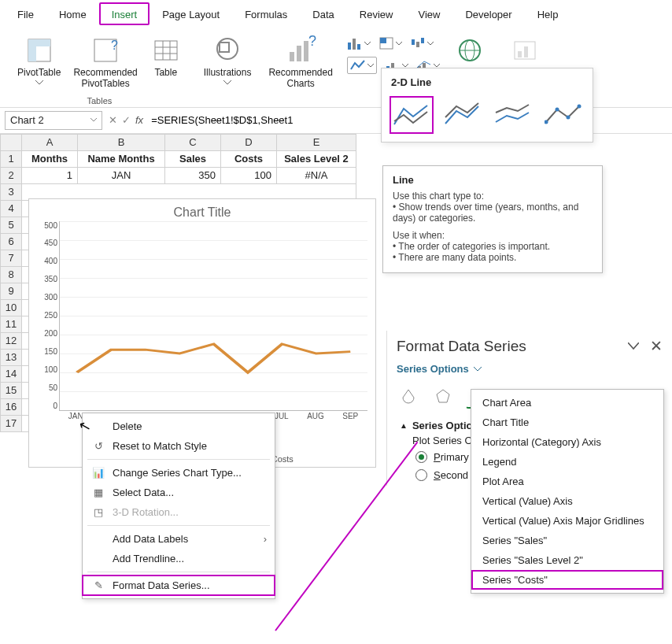  I want to click on cell-D1: Costs, so click(249, 159).